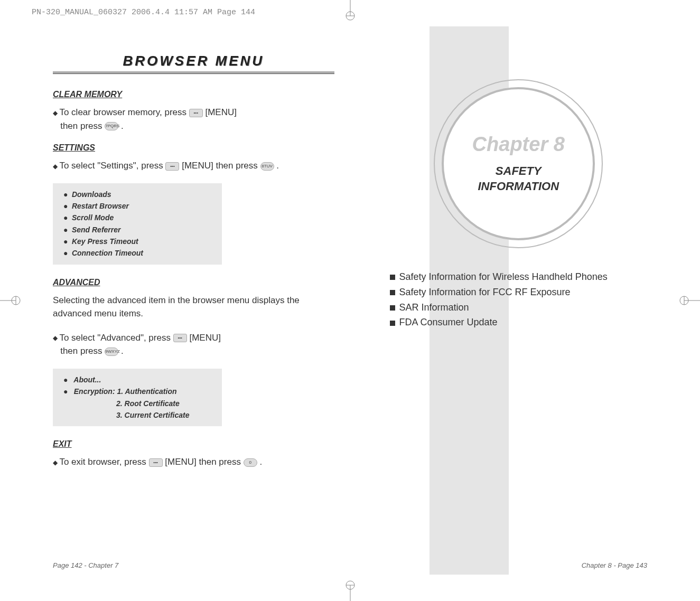 Image resolution: width=700 pixels, height=601 pixels. What do you see at coordinates (137, 380) in the screenshot?
I see `list-item: ● About...` at bounding box center [137, 380].